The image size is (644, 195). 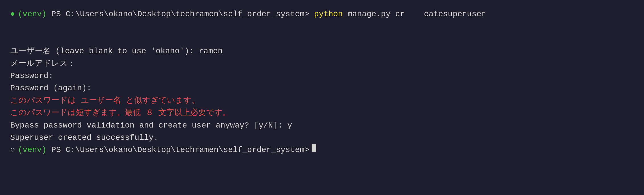 I want to click on line-9-content: Superuser created successfully., so click(x=84, y=138).